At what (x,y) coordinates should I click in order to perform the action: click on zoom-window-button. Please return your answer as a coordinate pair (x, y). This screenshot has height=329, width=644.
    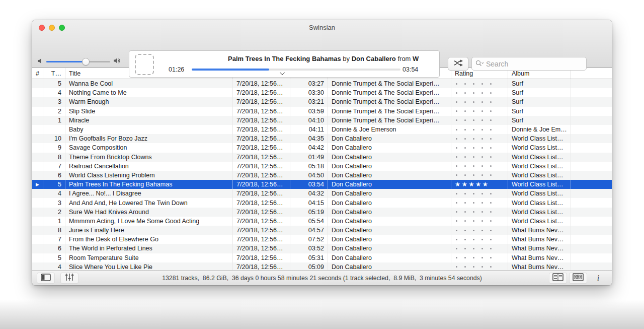
    Looking at the image, I should click on (62, 28).